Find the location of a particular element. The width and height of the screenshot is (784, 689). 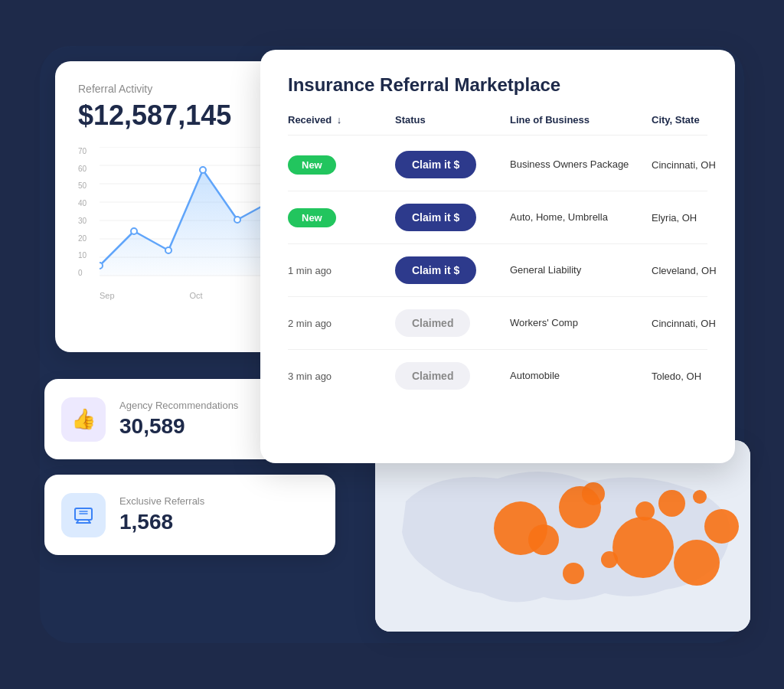

time-text: 3 min ago is located at coordinates (309, 377).